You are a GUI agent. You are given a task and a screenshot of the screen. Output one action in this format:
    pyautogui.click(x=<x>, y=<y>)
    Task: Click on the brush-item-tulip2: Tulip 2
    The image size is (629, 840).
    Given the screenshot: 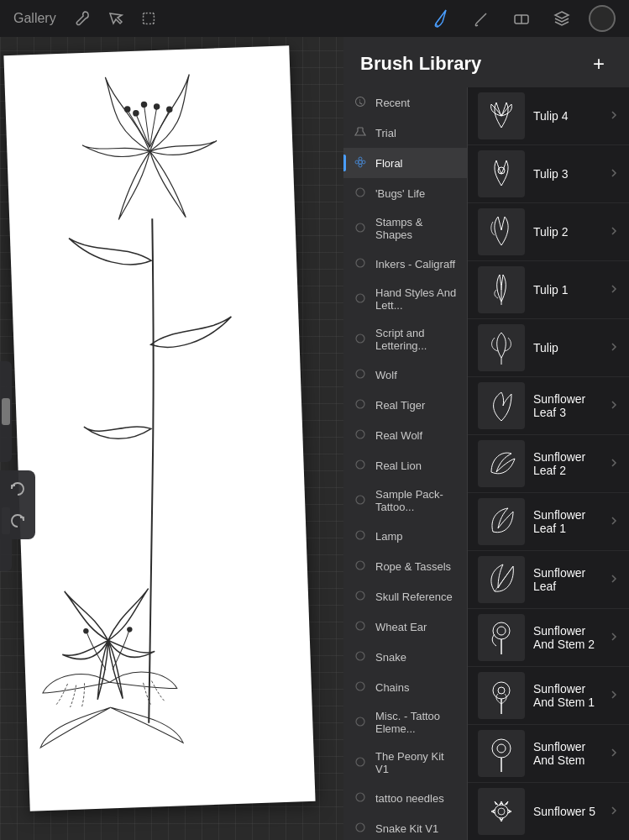 What is the action you would take?
    pyautogui.click(x=548, y=232)
    